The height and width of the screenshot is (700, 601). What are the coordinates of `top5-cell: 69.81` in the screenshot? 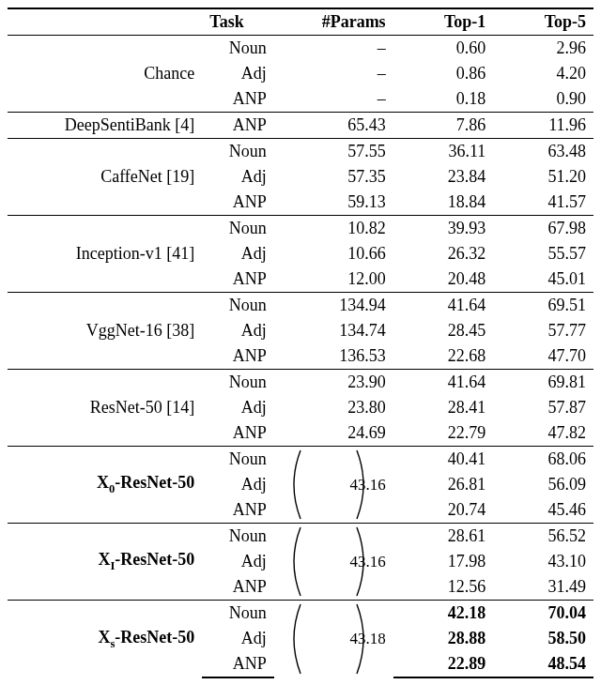 It's located at (543, 383).